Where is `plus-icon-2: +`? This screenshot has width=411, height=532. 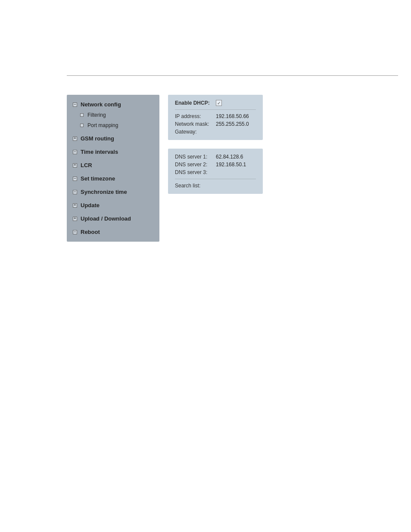 plus-icon-2: + is located at coordinates (75, 165).